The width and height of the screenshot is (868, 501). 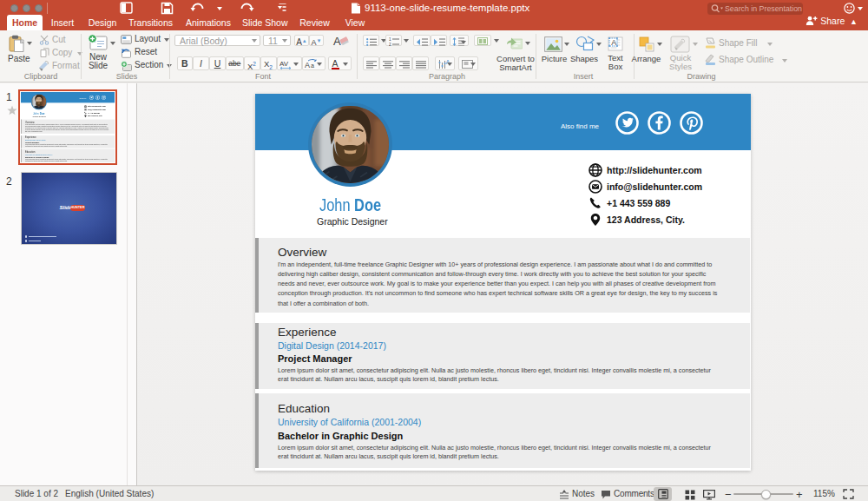 What do you see at coordinates (391, 45) in the screenshot?
I see `svg-text: 2` at bounding box center [391, 45].